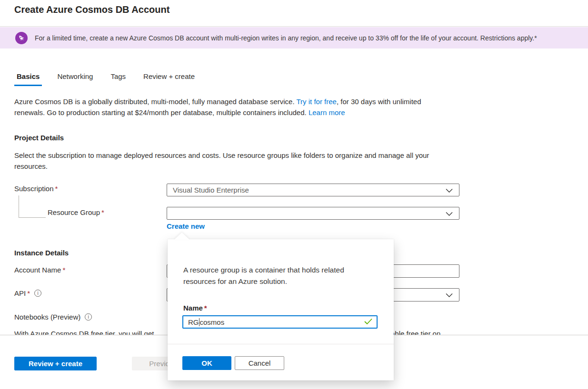 This screenshot has width=588, height=389. I want to click on tab-networking: Networking, so click(75, 79).